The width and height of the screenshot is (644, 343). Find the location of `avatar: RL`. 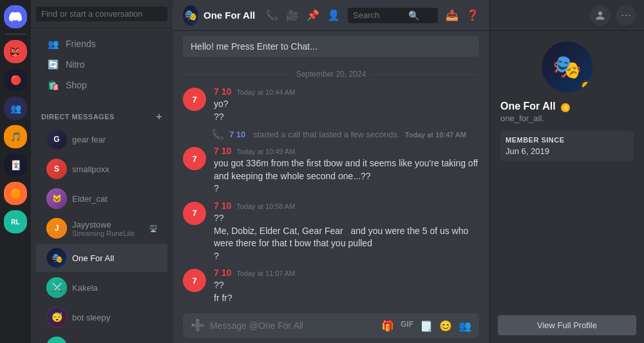

avatar: RL is located at coordinates (57, 340).